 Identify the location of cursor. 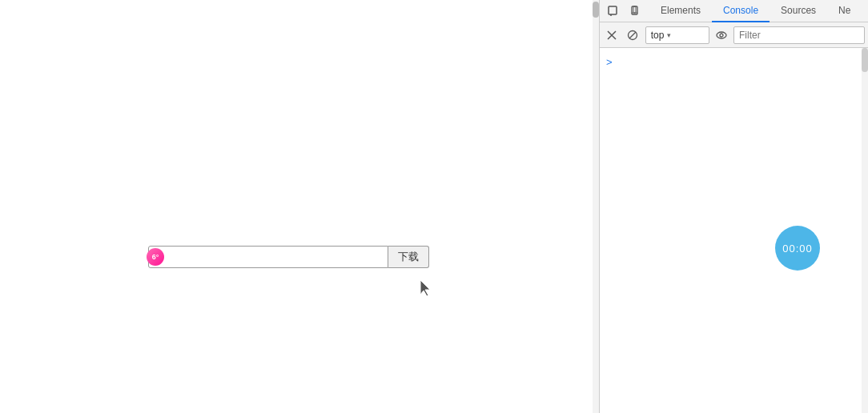
(427, 288).